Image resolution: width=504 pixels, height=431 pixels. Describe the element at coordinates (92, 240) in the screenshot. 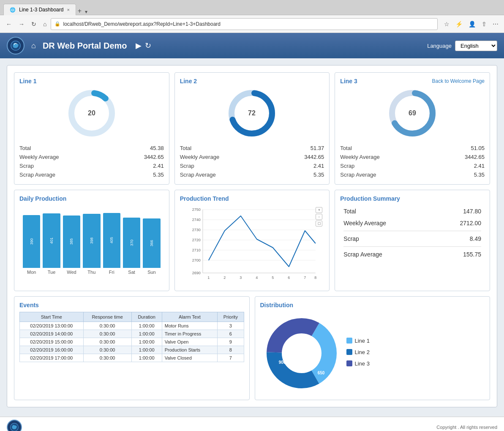

I see `daily-production-card: Daily Production 390Mon401Tue385Wed398Th…` at that location.